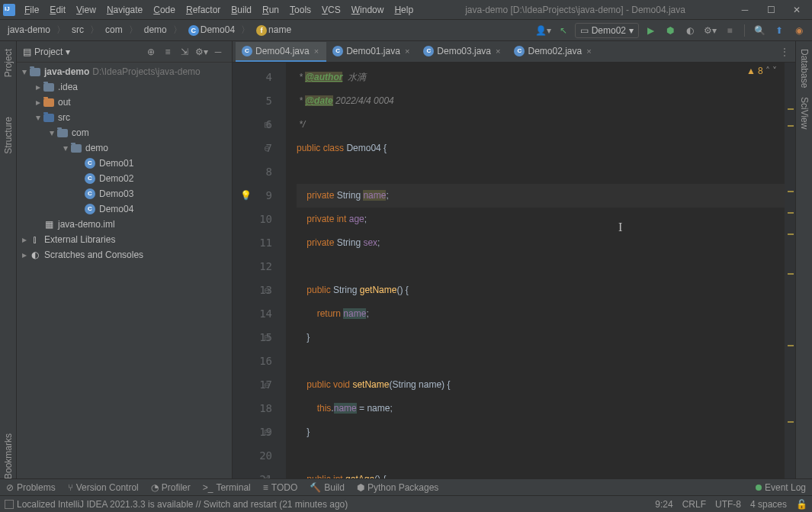  What do you see at coordinates (804, 113) in the screenshot?
I see `toolwindow-tab-sciview: SciView` at bounding box center [804, 113].